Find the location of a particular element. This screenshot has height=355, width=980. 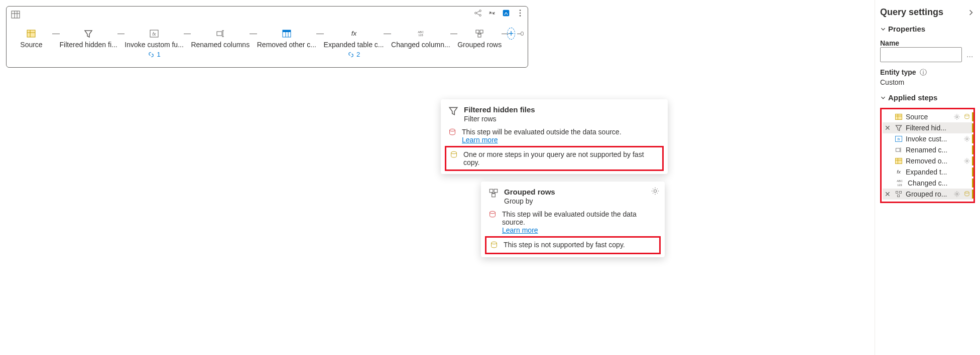

tooltip-title: Filtered hidden files is located at coordinates (500, 109).